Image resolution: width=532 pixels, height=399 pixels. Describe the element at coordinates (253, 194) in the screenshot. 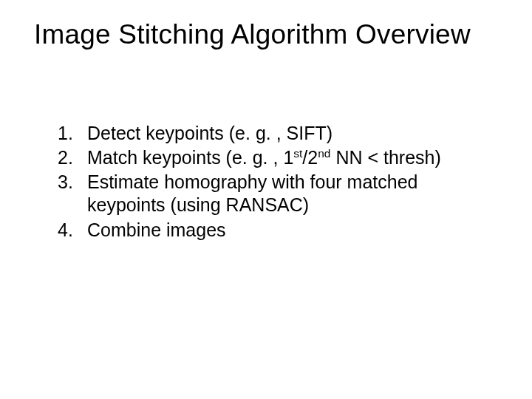

I see `item-text: Estimate homography with four matched ke…` at that location.